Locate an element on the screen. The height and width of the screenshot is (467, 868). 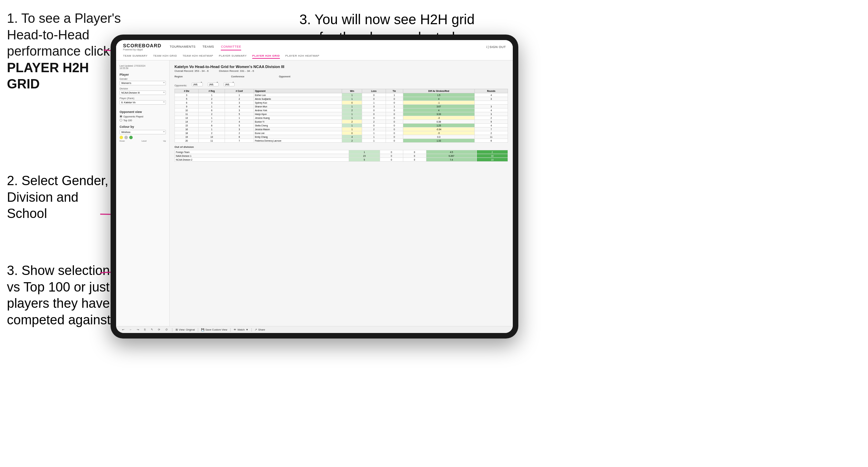
instruction-step3-bottom: 3. Show selection vs Top 100 or just pla… is located at coordinates (60, 295).